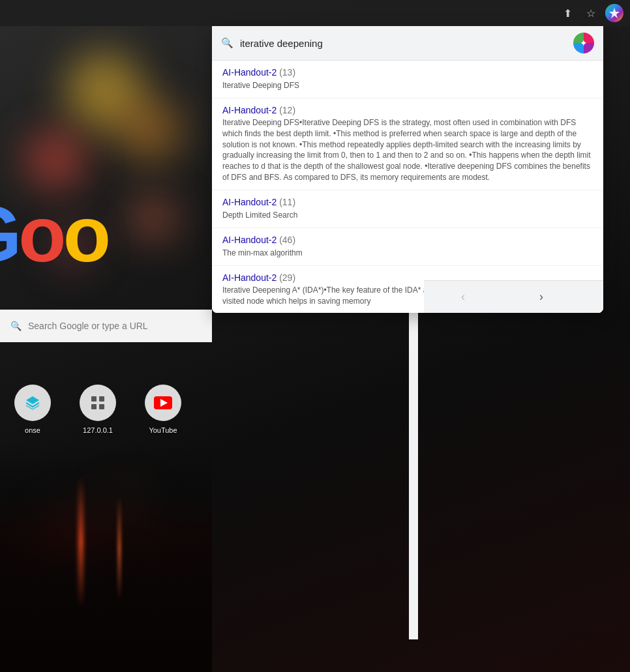  Describe the element at coordinates (463, 297) in the screenshot. I see `back-icon: ‹` at that location.